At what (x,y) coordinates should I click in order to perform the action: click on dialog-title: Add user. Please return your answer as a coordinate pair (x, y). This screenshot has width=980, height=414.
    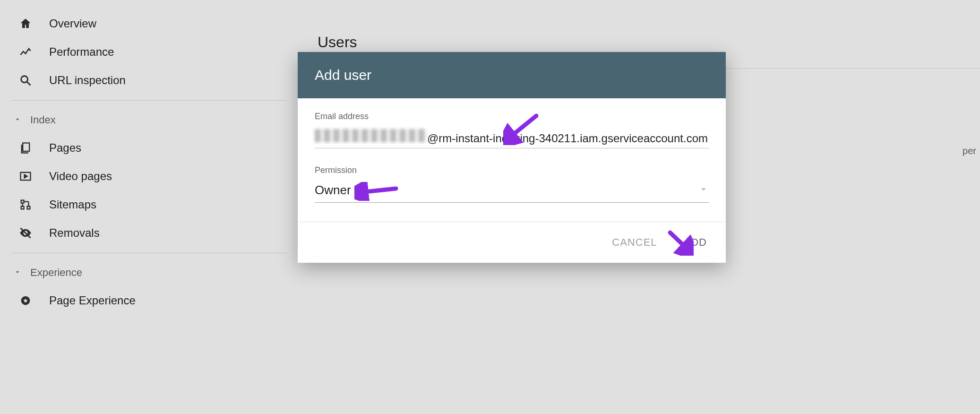
    Looking at the image, I should click on (512, 75).